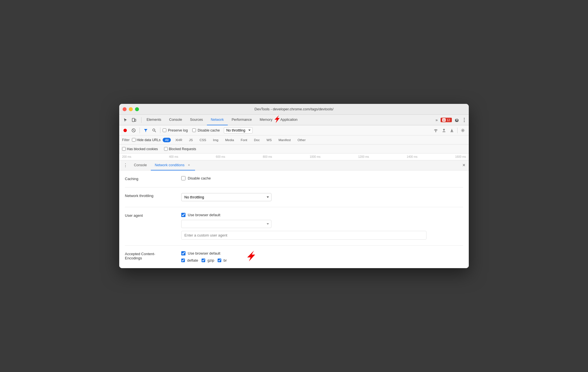  What do you see at coordinates (257, 140) in the screenshot?
I see `filter-type-doc: Doc` at bounding box center [257, 140].